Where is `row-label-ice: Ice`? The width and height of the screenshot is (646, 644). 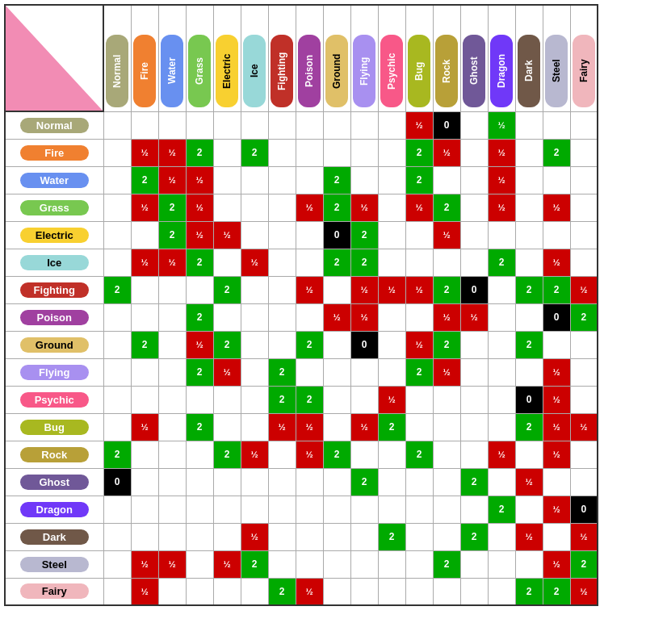 row-label-ice: Ice is located at coordinates (54, 262).